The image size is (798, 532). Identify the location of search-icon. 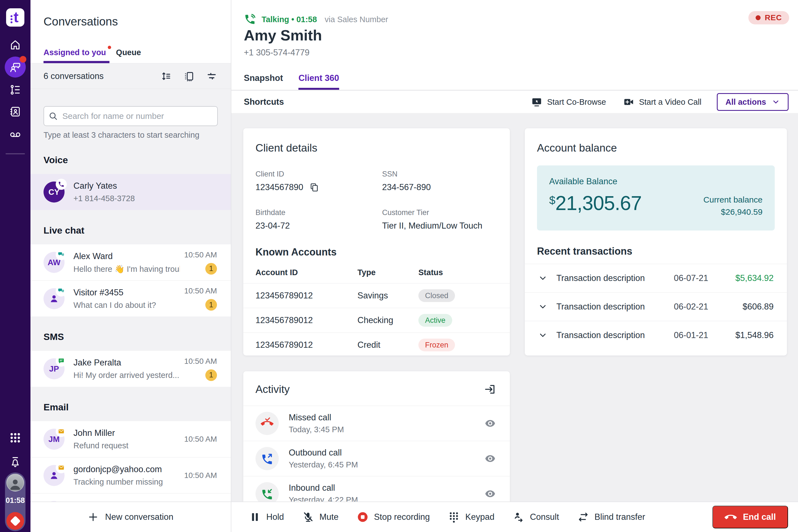
(53, 116).